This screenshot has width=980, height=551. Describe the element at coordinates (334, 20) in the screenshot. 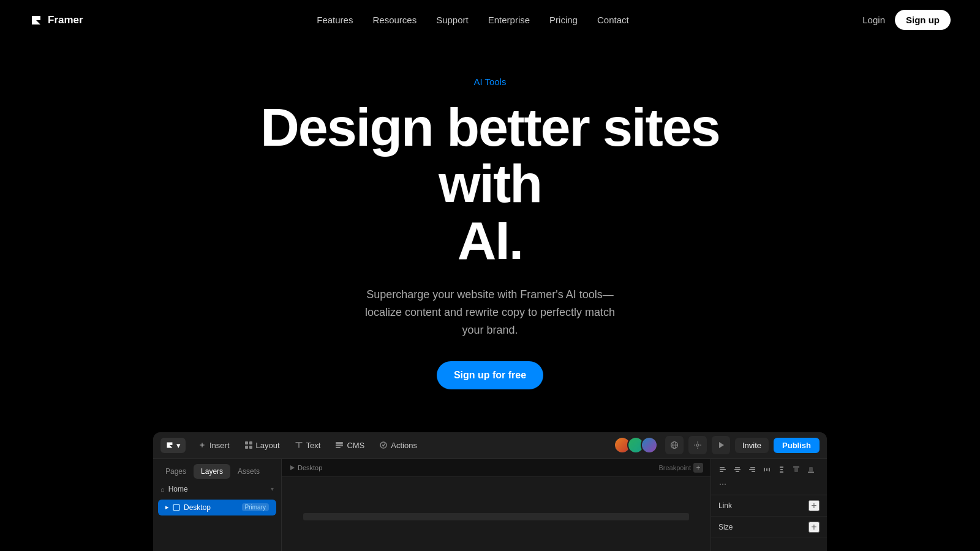

I see `nav-features: Features` at that location.